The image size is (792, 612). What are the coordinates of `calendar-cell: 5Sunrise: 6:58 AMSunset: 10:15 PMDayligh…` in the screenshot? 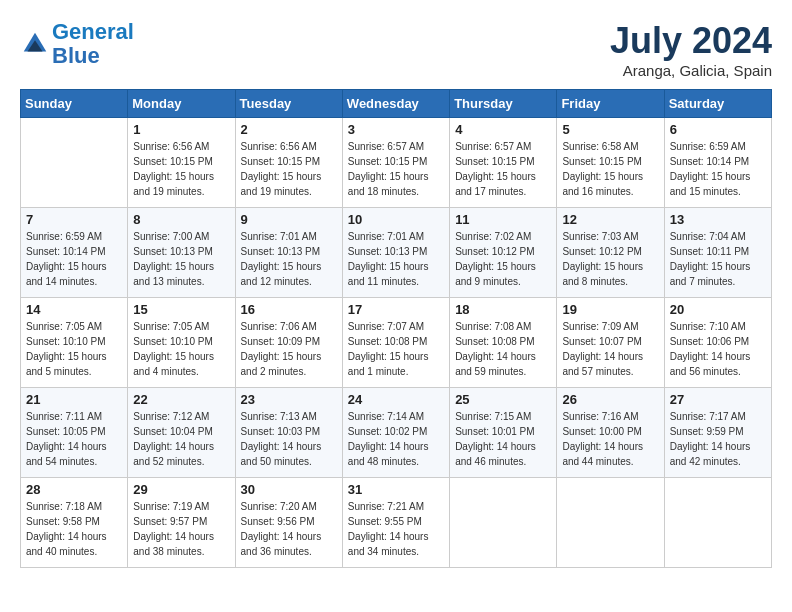 It's located at (610, 163).